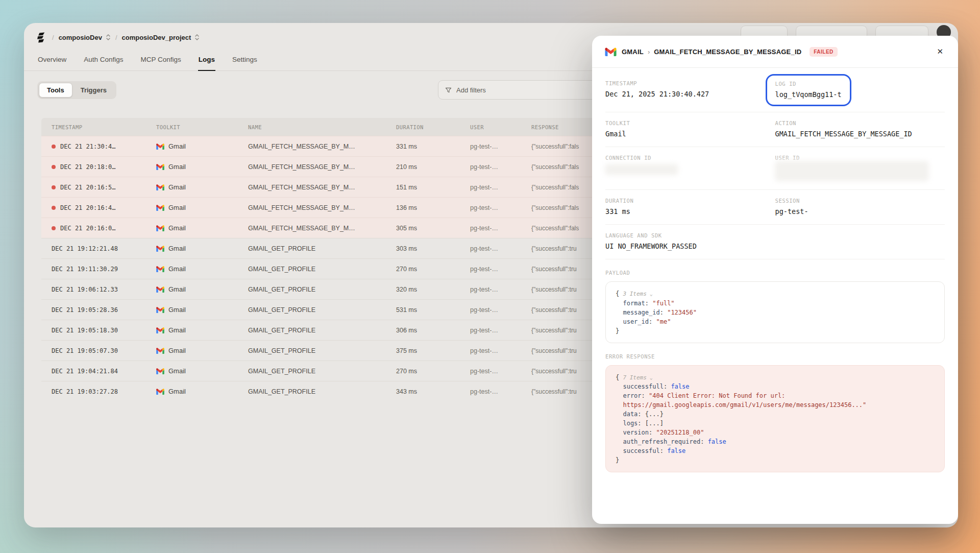 The image size is (980, 553). What do you see at coordinates (88, 147) in the screenshot?
I see `row-timestamp: DEC 21 21:30:4…` at bounding box center [88, 147].